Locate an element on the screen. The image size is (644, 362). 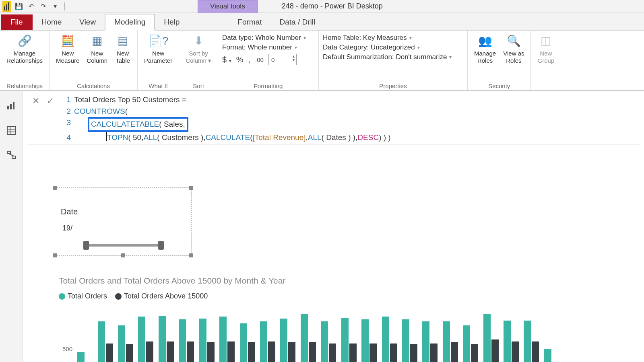
model-view-icon is located at coordinates (11, 155).